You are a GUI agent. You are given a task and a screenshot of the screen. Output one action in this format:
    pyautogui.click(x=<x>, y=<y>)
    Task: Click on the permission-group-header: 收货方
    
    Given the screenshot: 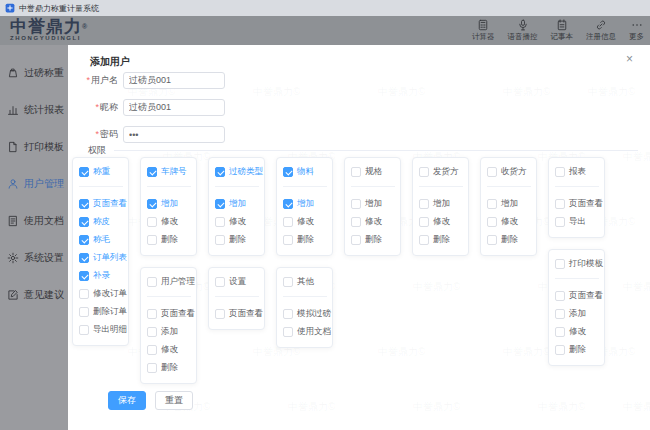 What is the action you would take?
    pyautogui.click(x=509, y=176)
    